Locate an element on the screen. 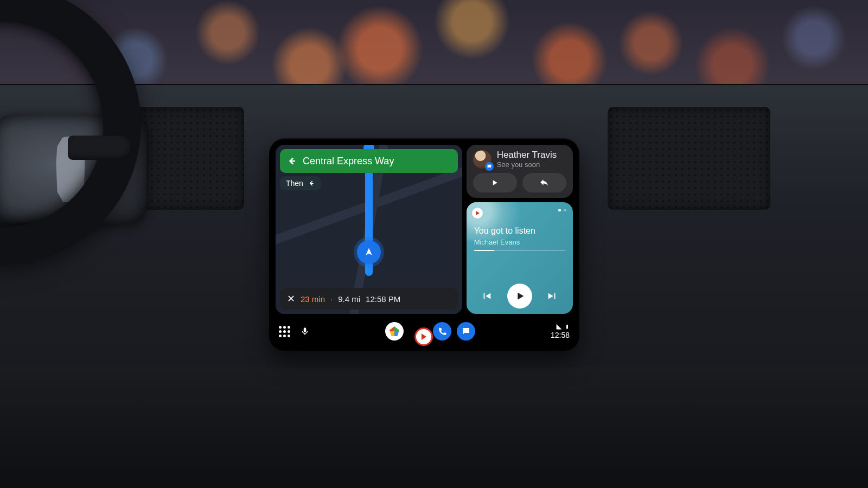 Image resolution: width=868 pixels, height=488 pixels. navigation-arrow-icon is located at coordinates (369, 252).